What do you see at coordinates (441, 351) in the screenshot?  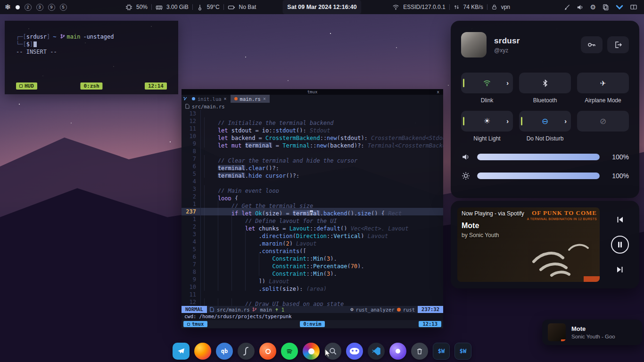 I see `dock-wterm-icon: $W` at bounding box center [441, 351].